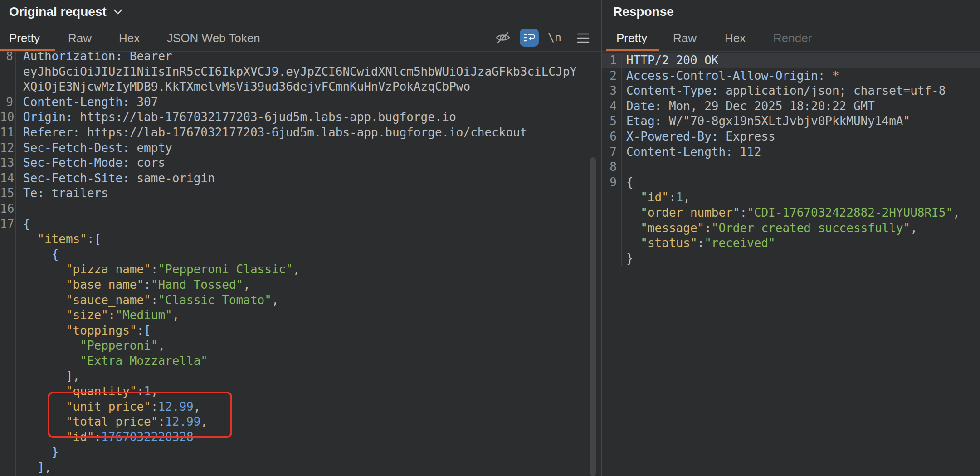  I want to click on code-line: "sauce_name":"Classic Tomato",, so click(300, 301).